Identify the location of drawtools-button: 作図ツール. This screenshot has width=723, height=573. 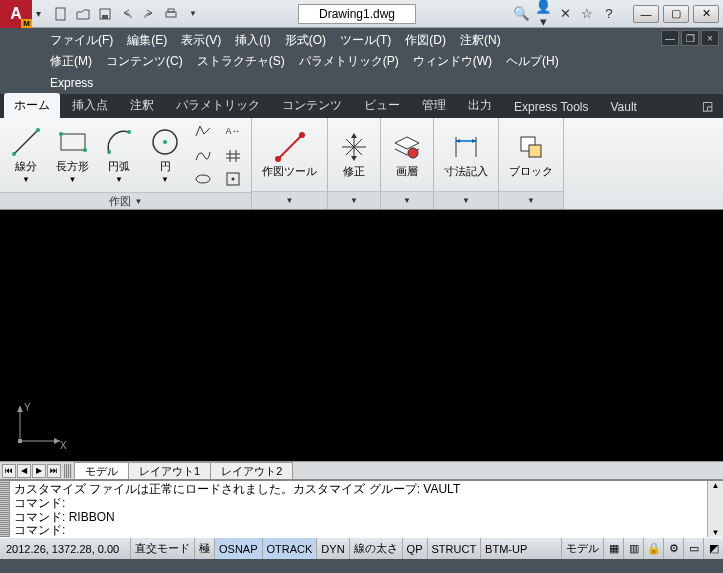
(290, 154).